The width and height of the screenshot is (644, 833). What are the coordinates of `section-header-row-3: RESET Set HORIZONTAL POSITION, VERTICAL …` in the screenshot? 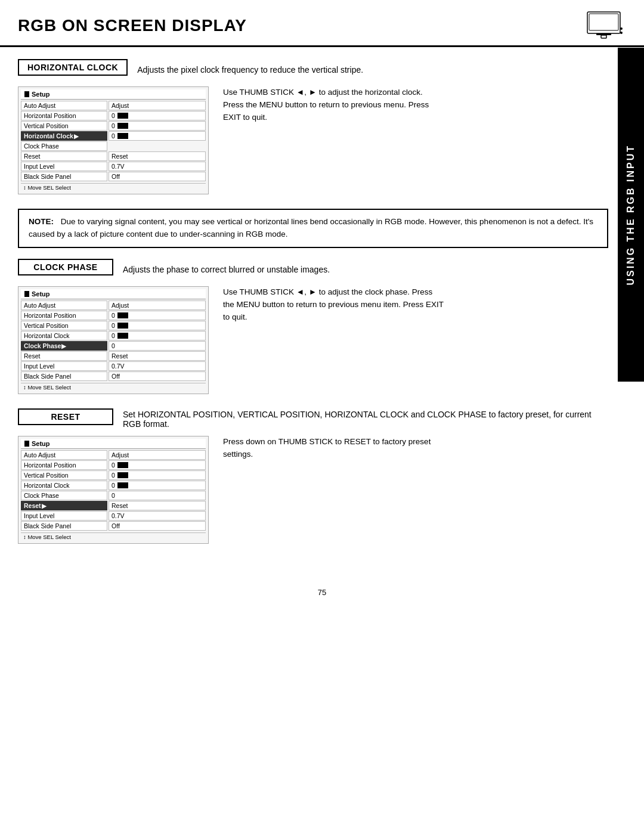 It's located at (313, 419).